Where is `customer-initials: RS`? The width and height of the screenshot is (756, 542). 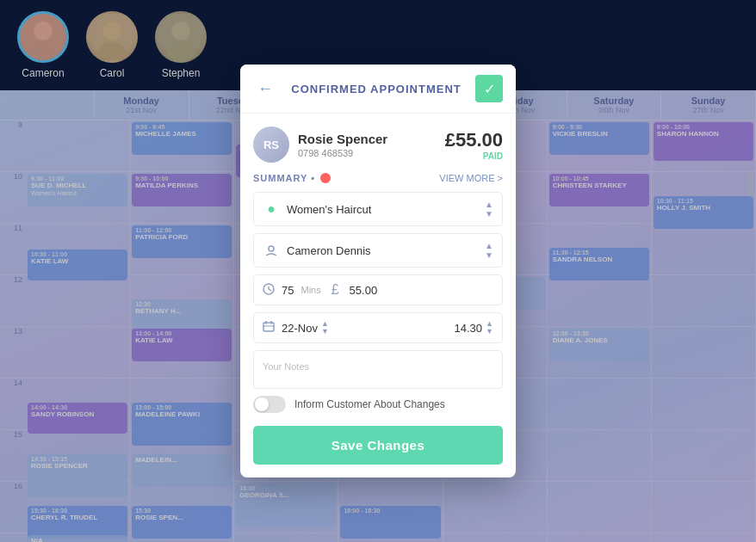 customer-initials: RS is located at coordinates (271, 145).